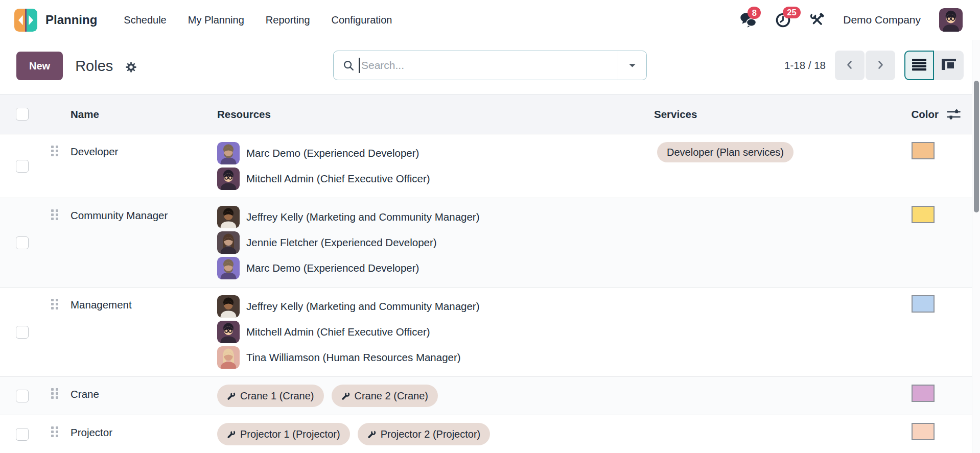  What do you see at coordinates (91, 432) in the screenshot?
I see `role-name: Projector` at bounding box center [91, 432].